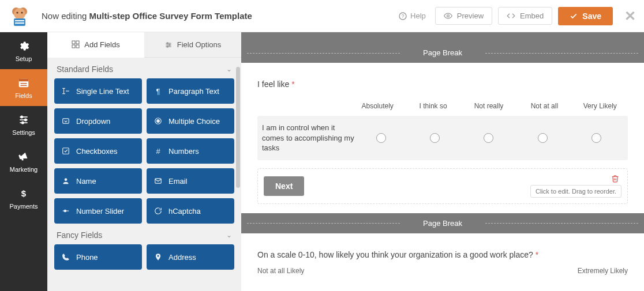 The height and width of the screenshot is (291, 644). I want to click on help-icon: ?, so click(403, 16).